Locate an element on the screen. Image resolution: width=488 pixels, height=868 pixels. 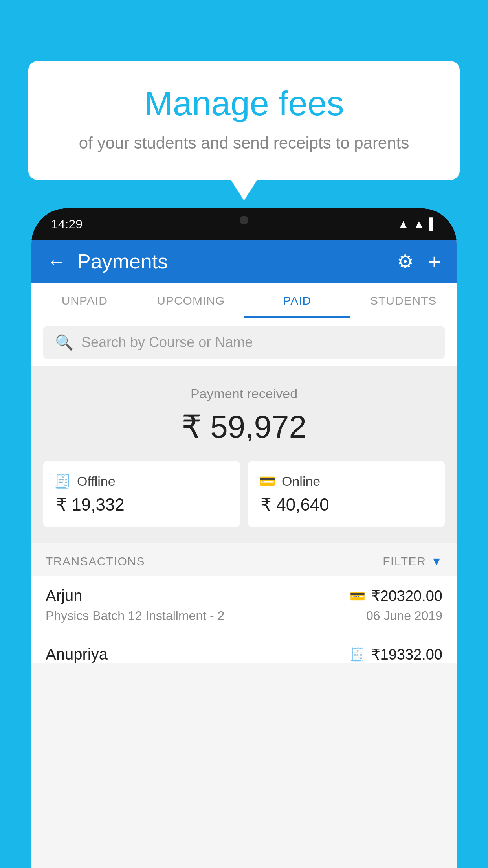
filter-button: FILTER ▼ is located at coordinates (413, 561).